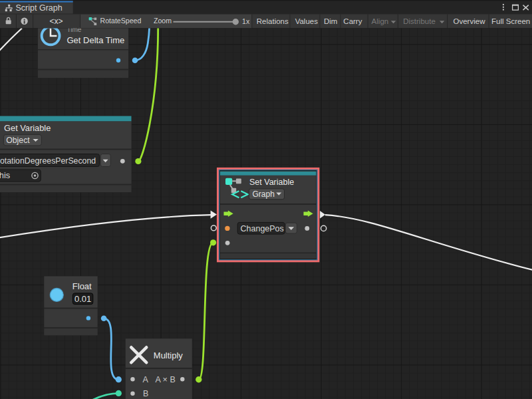 The width and height of the screenshot is (532, 399). Describe the element at coordinates (271, 182) in the screenshot. I see `svg-text: Set Variable` at that location.